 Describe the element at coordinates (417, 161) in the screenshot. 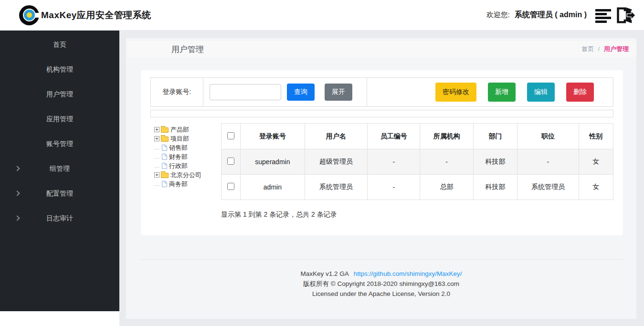

I see `users-table: 登录账号 用户名 员工编号 所属机构 部门 职位 性别 superadmin` at that location.